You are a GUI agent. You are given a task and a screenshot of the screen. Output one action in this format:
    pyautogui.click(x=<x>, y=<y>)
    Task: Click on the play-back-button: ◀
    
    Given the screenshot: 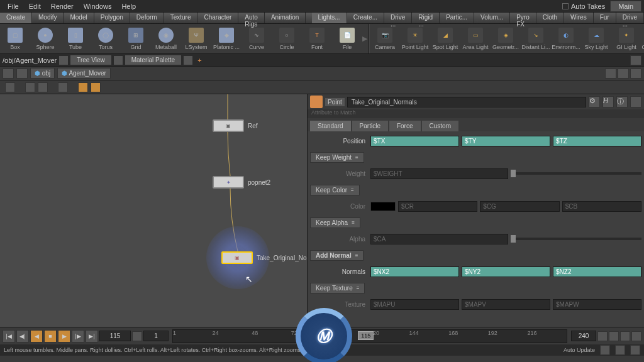 What is the action you would take?
    pyautogui.click(x=36, y=336)
    